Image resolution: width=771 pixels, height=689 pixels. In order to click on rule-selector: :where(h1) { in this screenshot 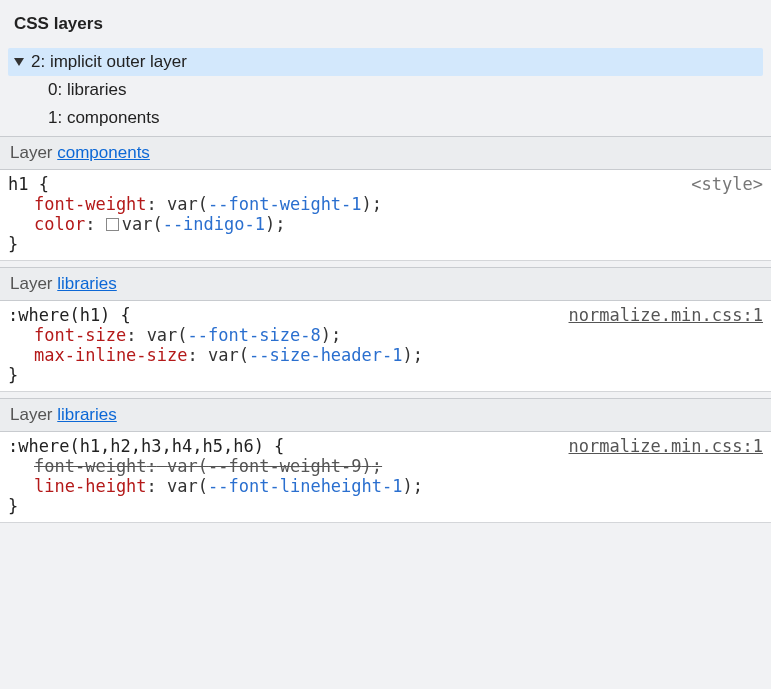, I will do `click(70, 315)`.